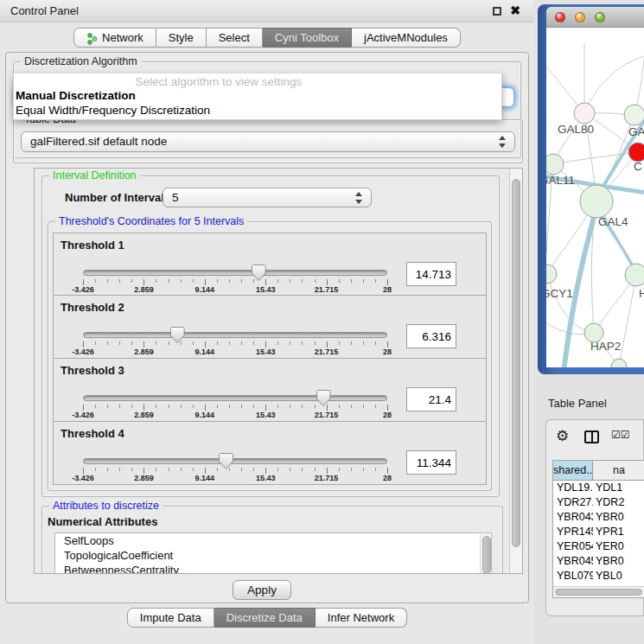 The width and height of the screenshot is (644, 644). Describe the element at coordinates (81, 61) in the screenshot. I see `group-title: Discretization Algorithm` at that location.